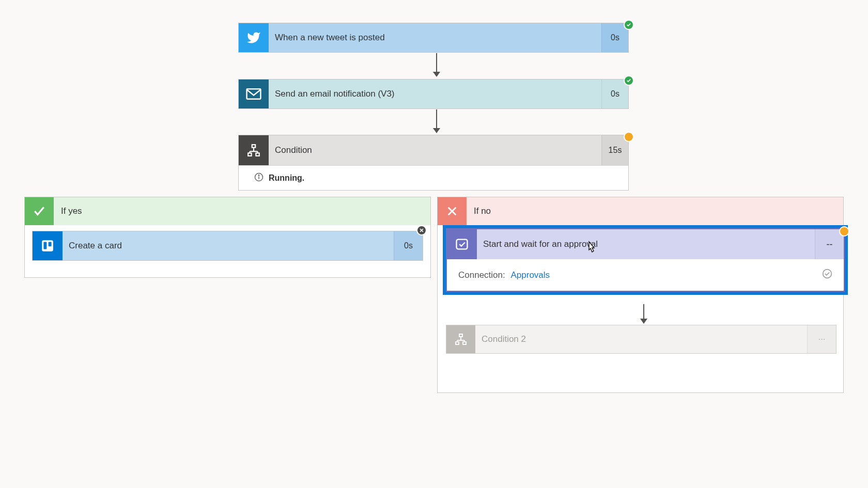  I want to click on approvals-icon, so click(462, 244).